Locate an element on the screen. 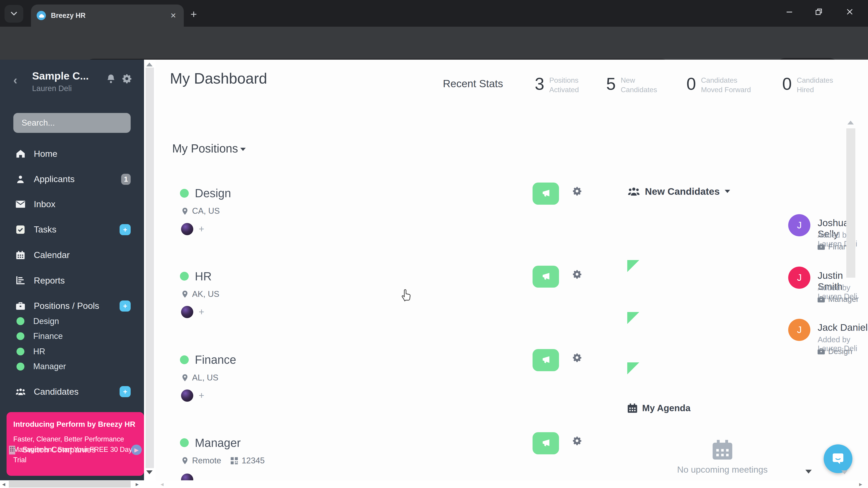 The width and height of the screenshot is (868, 488). home-icon is located at coordinates (21, 154).